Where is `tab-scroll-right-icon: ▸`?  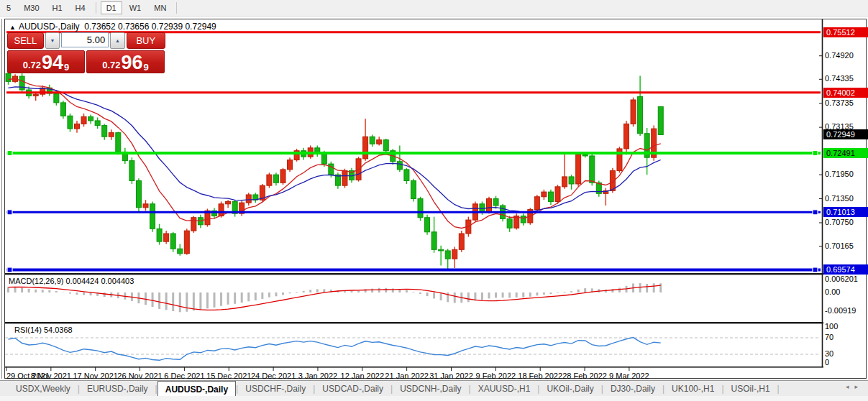
tab-scroll-right-icon: ▸ is located at coordinates (859, 387).